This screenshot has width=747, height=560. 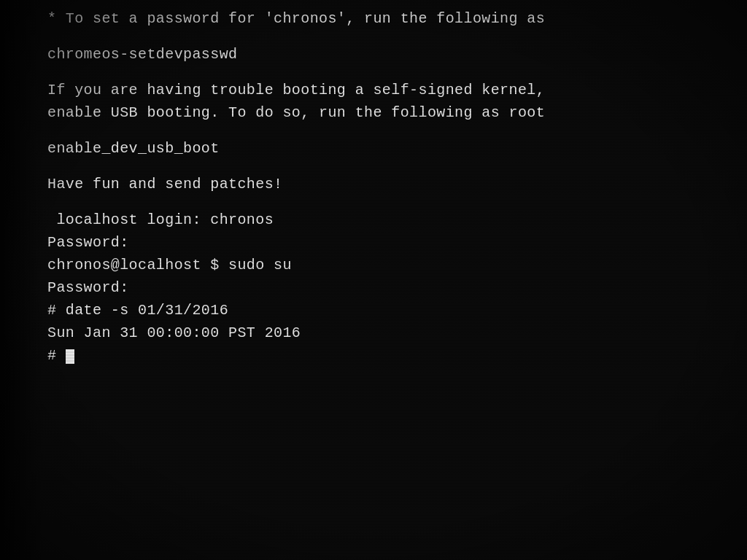 What do you see at coordinates (397, 220) in the screenshot?
I see `terminal-login-prompt: localhost login: chronos` at bounding box center [397, 220].